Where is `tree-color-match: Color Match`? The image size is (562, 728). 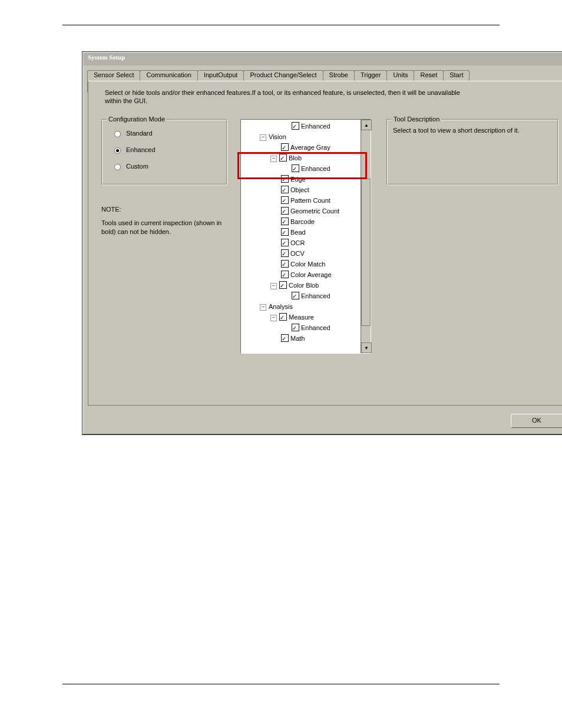
tree-color-match: Color Match is located at coordinates (301, 264).